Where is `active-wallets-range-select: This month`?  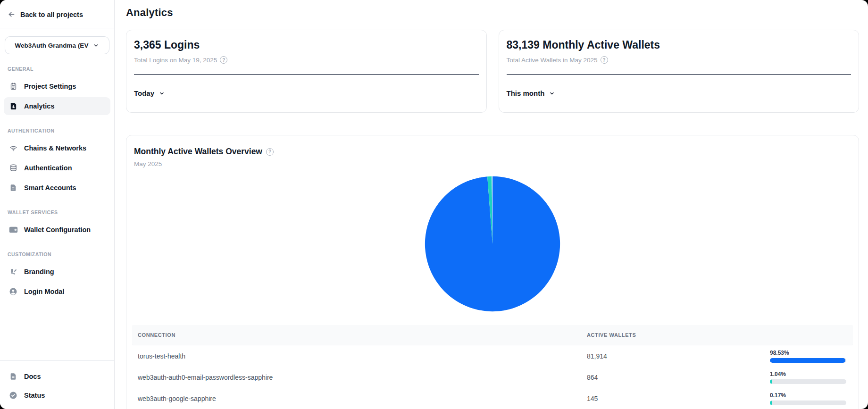
active-wallets-range-select: This month is located at coordinates (531, 93).